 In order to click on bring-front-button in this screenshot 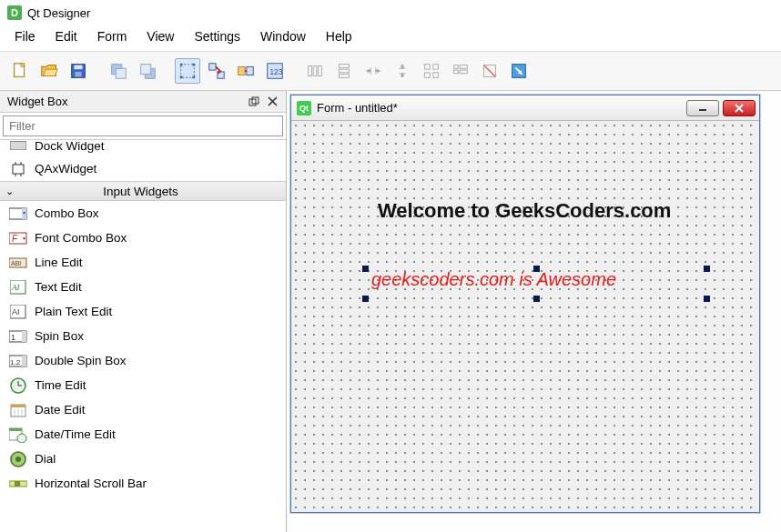, I will do `click(147, 71)`.